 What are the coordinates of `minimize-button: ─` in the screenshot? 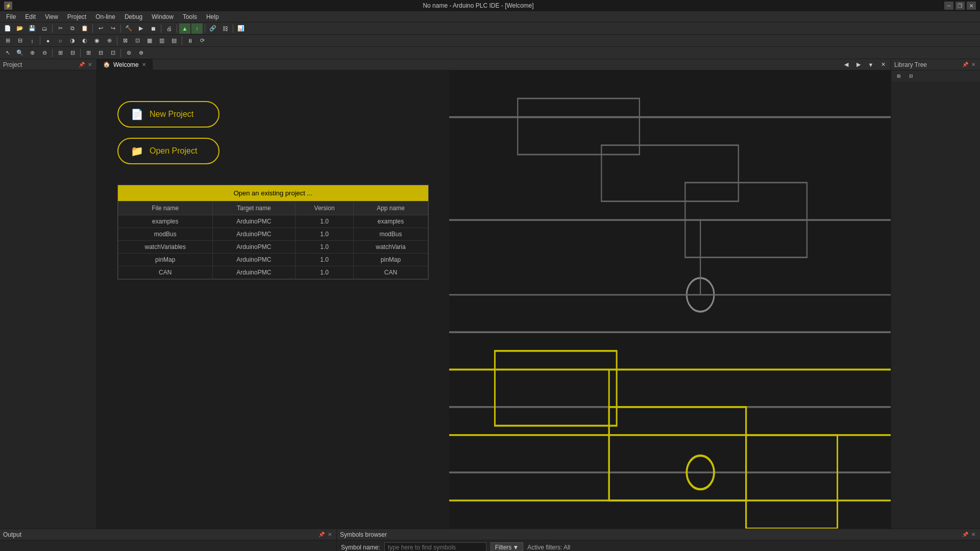 It's located at (949, 6).